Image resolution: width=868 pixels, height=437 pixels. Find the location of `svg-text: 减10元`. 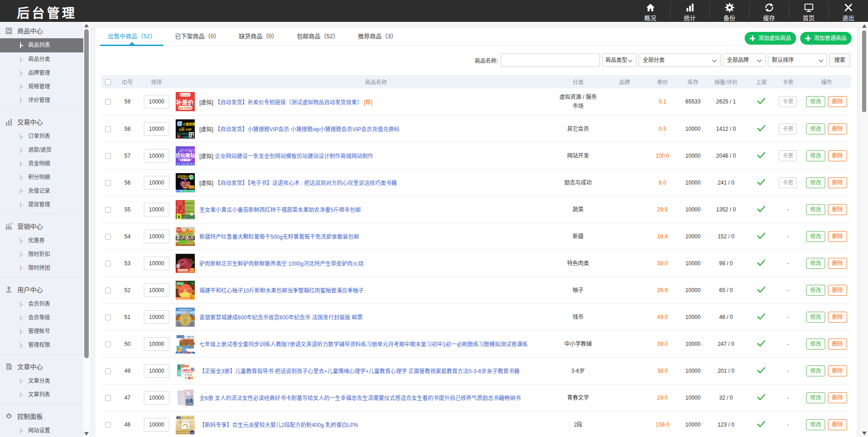

svg-text: 减10元 is located at coordinates (192, 272).